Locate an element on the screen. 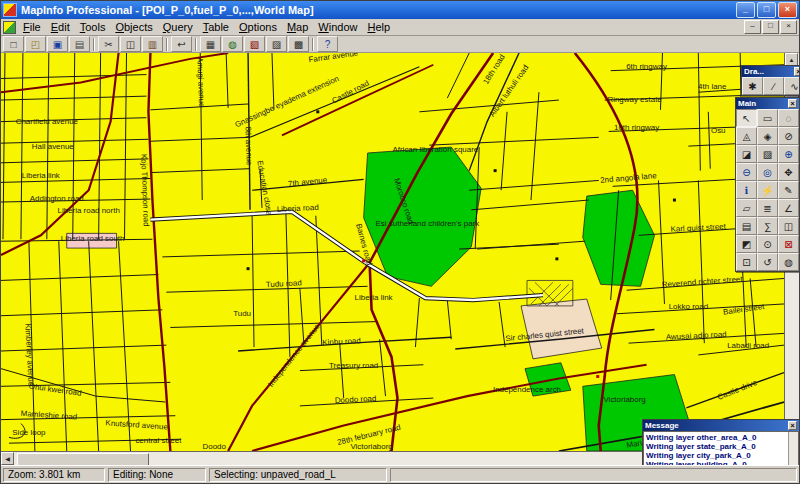 The width and height of the screenshot is (800, 484). district-tool-icon: ◫ is located at coordinates (788, 226).